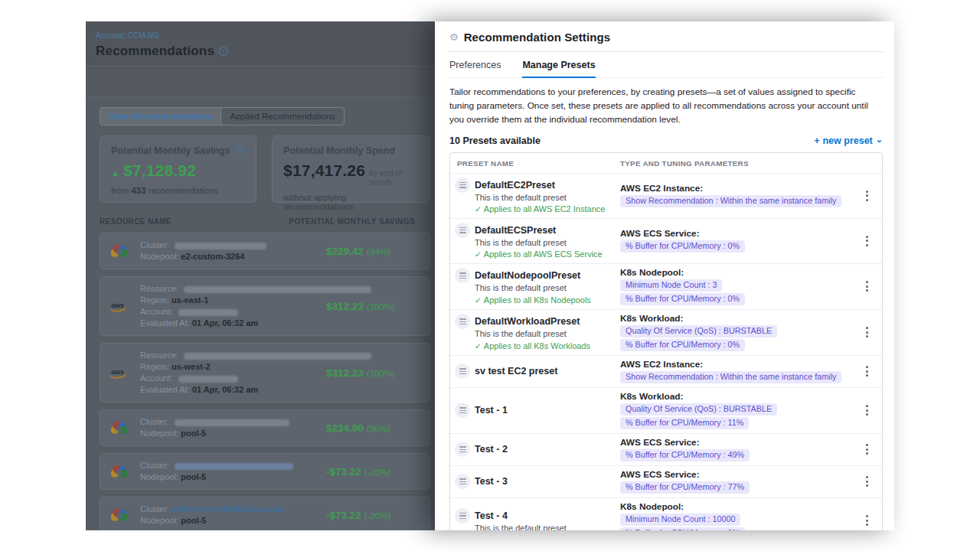 This screenshot has height=551, width=980. What do you see at coordinates (224, 51) in the screenshot?
I see `info-icon: i` at bounding box center [224, 51].